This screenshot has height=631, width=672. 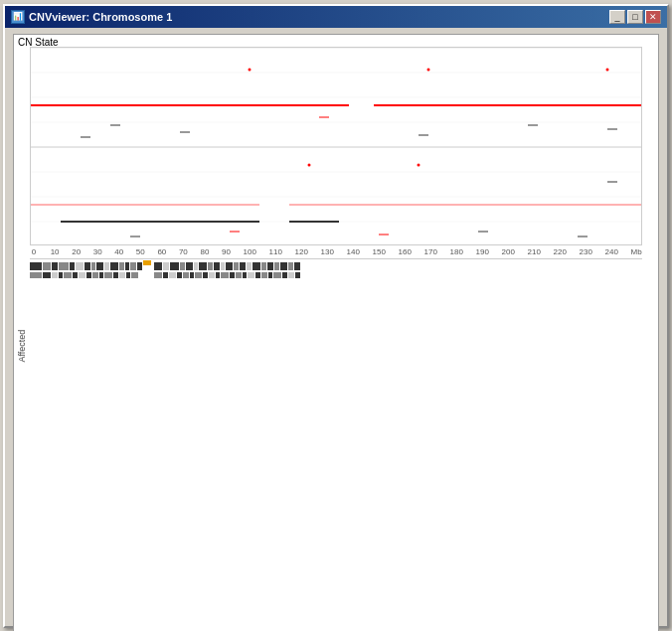 What do you see at coordinates (251, 252) in the screenshot?
I see `x-label-100: 100` at bounding box center [251, 252].